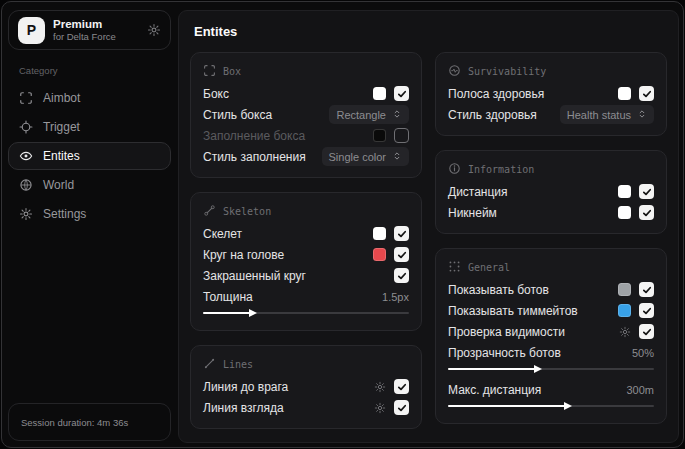 This screenshot has width=685, height=449. I want to click on setting-label: Скелет, so click(288, 234).